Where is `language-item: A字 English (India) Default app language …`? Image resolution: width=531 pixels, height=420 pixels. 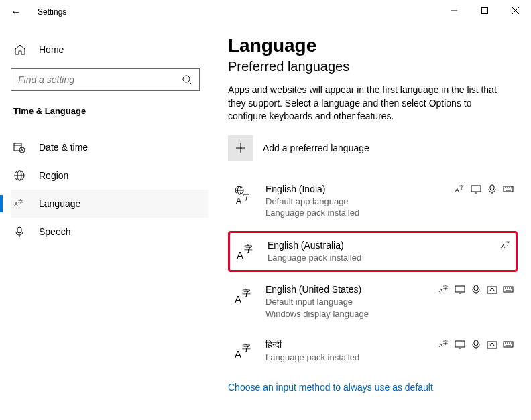
language-item: A字 English (India) Default app language … is located at coordinates (373, 201).